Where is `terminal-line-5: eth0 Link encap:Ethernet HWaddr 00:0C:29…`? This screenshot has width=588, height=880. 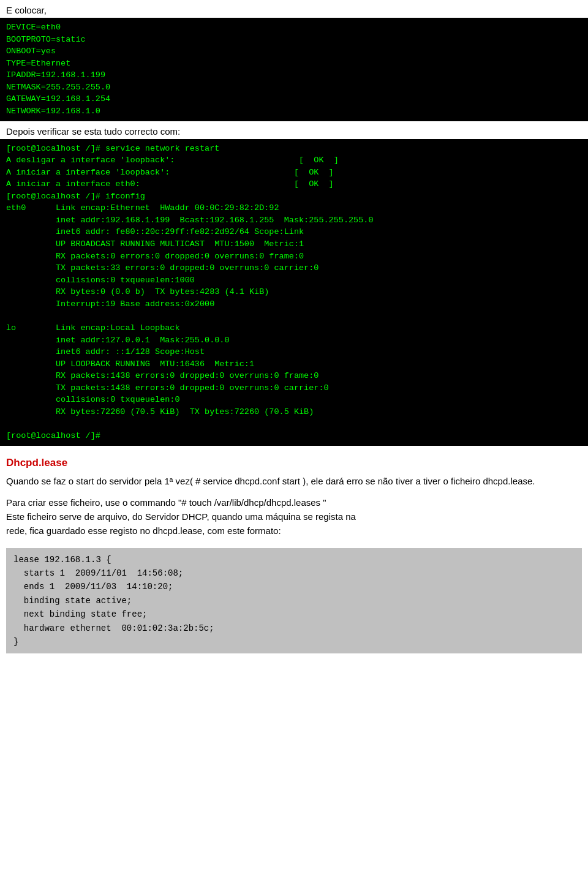
terminal-line-5: eth0 Link encap:Ethernet HWaddr 00:0C:29… is located at coordinates (148, 208).